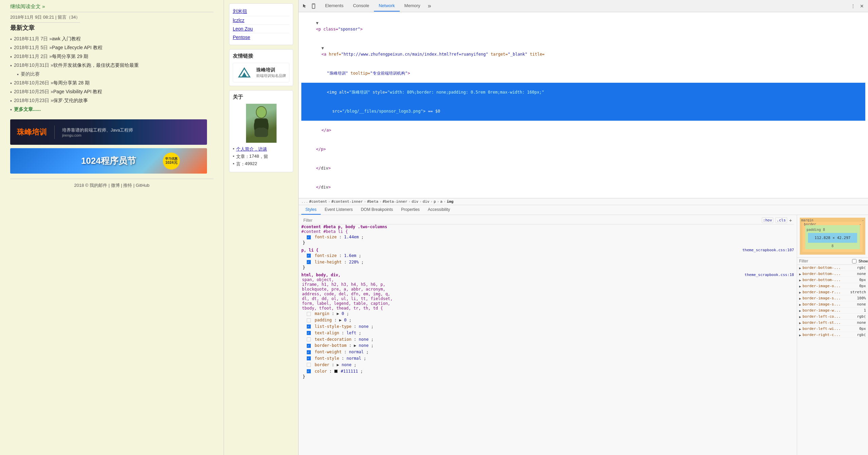 The height and width of the screenshot is (455, 868). Describe the element at coordinates (34, 65) in the screenshot. I see `article-date: 2018年10月31日 »` at that location.